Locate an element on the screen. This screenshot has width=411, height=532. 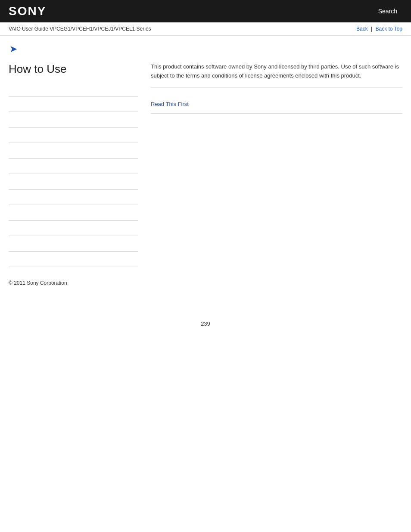
breadcrumb: VAIO User Guide VPCEG1/VPCEH1/VPCEJ1/VPC… is located at coordinates (80, 29).